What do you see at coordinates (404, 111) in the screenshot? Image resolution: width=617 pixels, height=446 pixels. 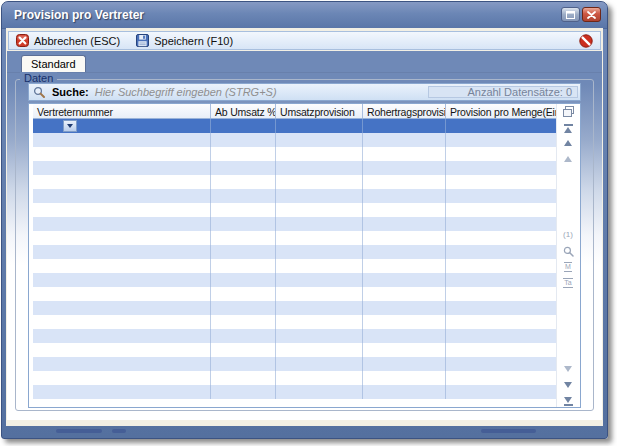 I see `column-header: Rohertragsprovision` at bounding box center [404, 111].